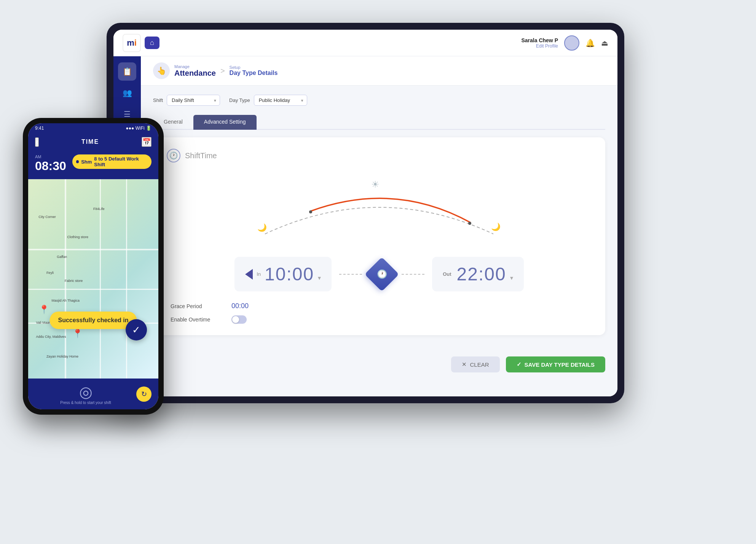 This screenshot has height=544, width=756. I want to click on time-row: In 10:00 ▾ 🕐, so click(379, 274).